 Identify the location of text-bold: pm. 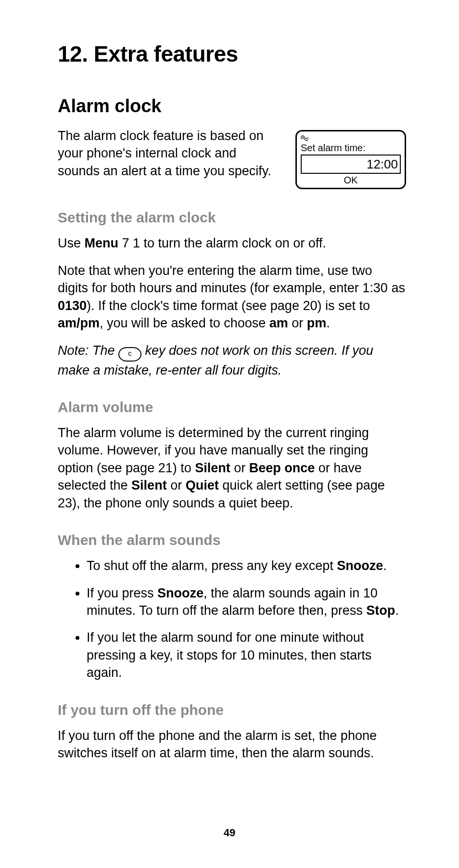
(317, 323).